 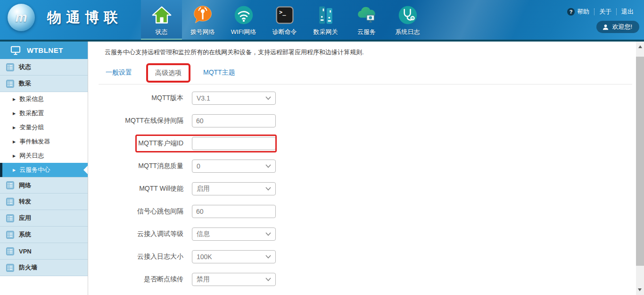 What do you see at coordinates (32, 127) in the screenshot?
I see `sidebar-item-label: 变量分组` at bounding box center [32, 127].